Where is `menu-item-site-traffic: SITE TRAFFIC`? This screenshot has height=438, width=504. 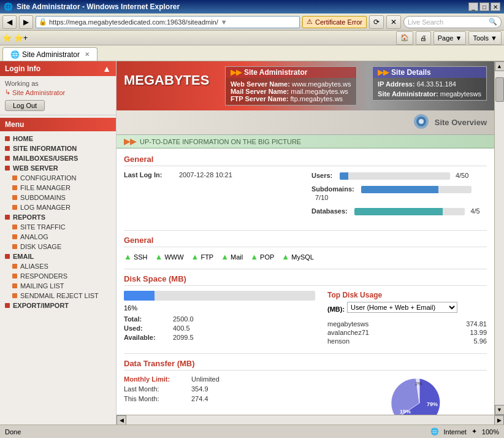 menu-item-site-traffic: SITE TRAFFIC is located at coordinates (58, 227).